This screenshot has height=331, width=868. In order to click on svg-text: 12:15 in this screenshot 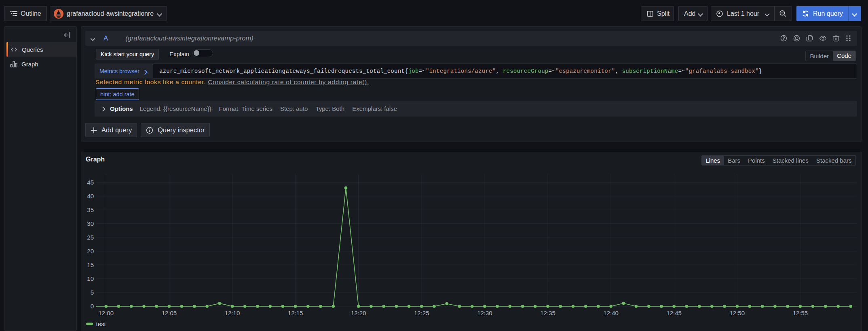, I will do `click(296, 313)`.